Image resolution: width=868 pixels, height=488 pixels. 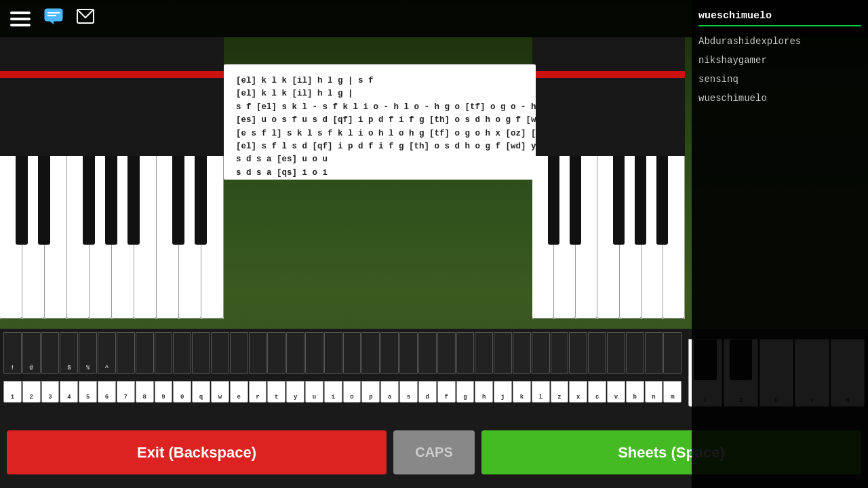 I want to click on key-i: i, so click(x=334, y=392).